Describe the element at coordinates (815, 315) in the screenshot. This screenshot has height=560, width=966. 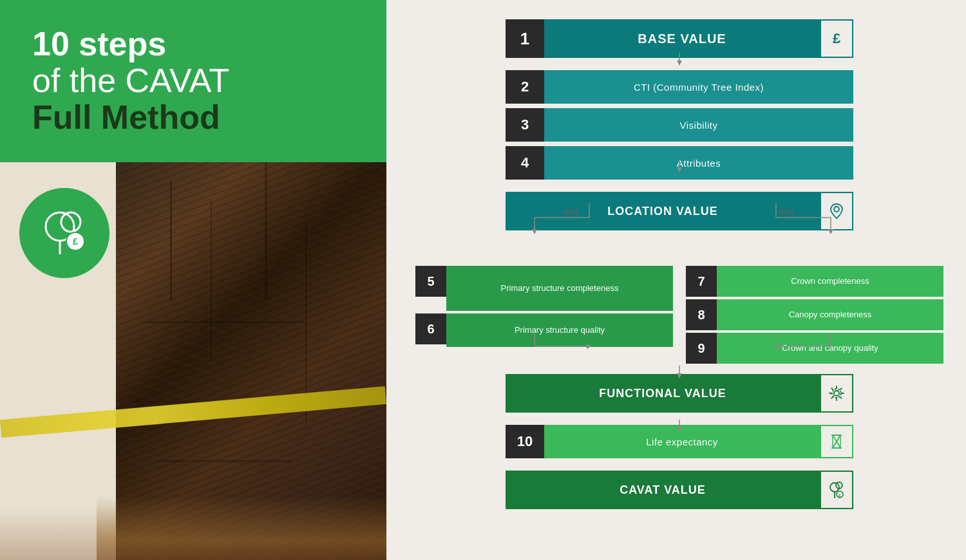
I see `right-col: 7 Crown completeness 8 Canopy completene…` at that location.